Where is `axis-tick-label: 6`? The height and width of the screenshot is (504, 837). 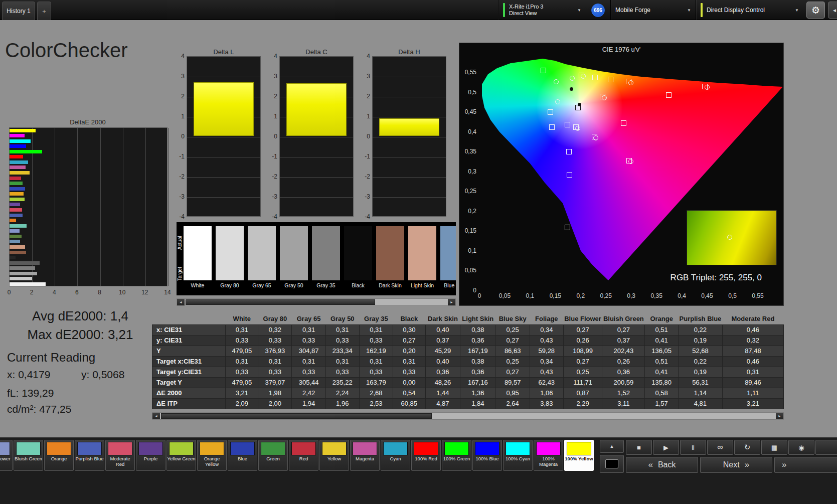
axis-tick-label: 6 is located at coordinates (77, 292).